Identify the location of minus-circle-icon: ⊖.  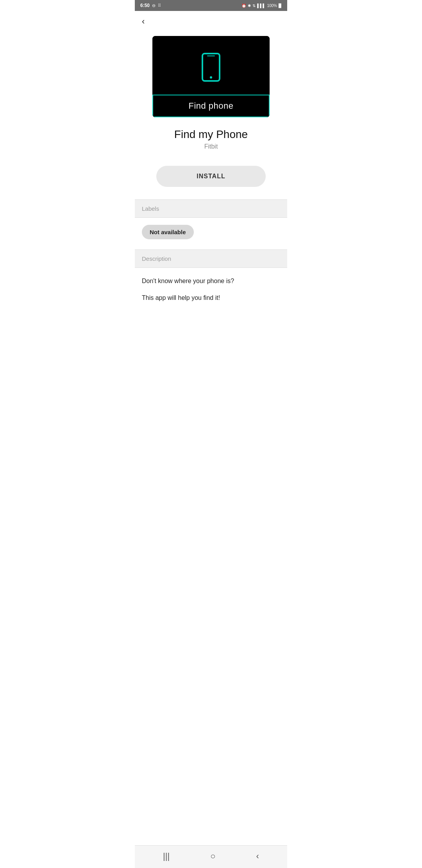
(154, 5).